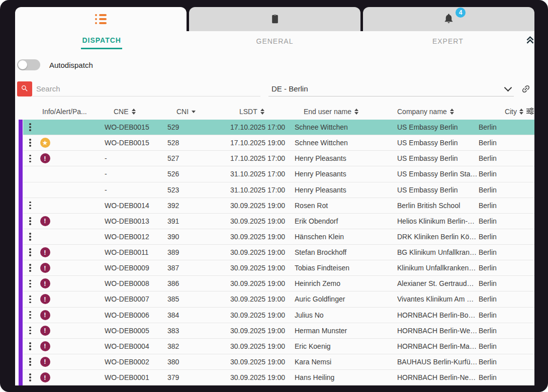 The height and width of the screenshot is (392, 548). What do you see at coordinates (437, 206) in the screenshot?
I see `cell-company: Berlin British School` at bounding box center [437, 206].